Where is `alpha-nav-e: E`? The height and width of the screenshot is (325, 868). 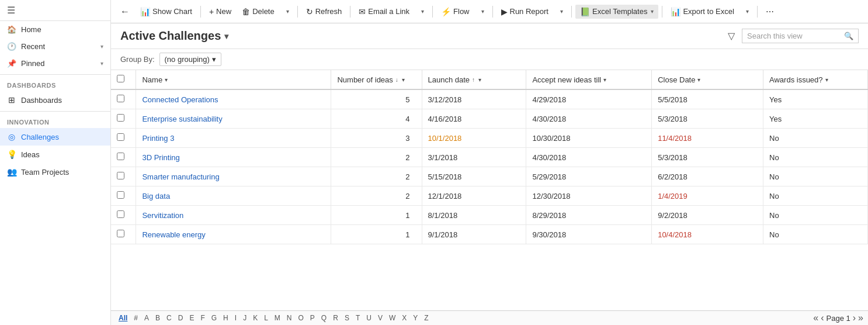
alpha-nav-e: E is located at coordinates (192, 318).